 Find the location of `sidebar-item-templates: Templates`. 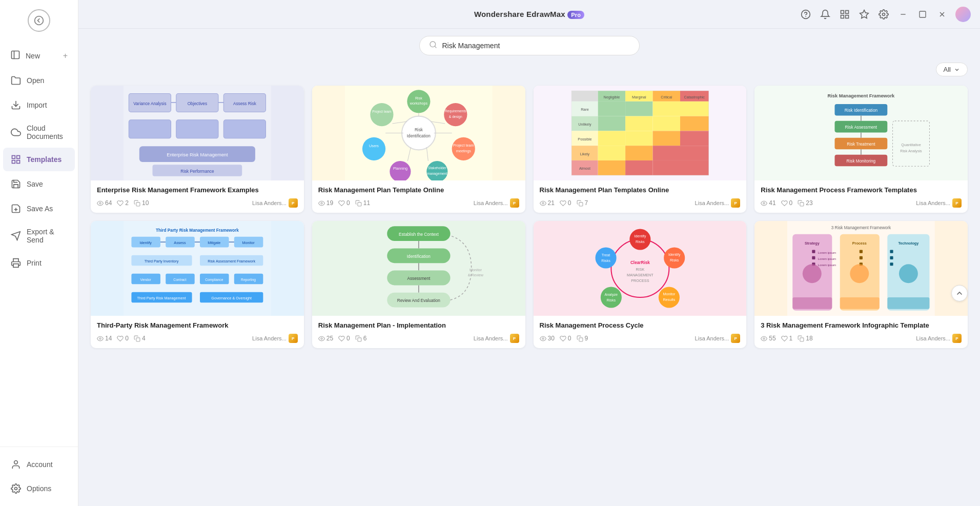

sidebar-item-templates: Templates is located at coordinates (39, 159).